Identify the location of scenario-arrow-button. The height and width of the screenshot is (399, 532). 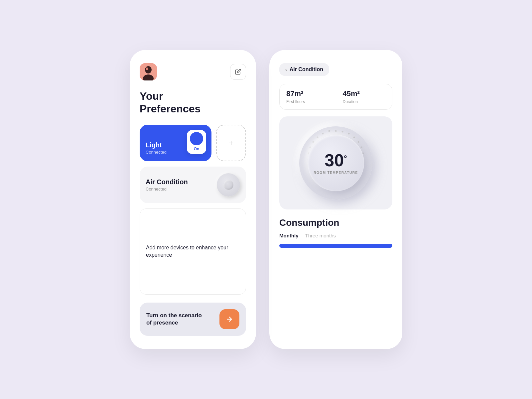
(229, 319).